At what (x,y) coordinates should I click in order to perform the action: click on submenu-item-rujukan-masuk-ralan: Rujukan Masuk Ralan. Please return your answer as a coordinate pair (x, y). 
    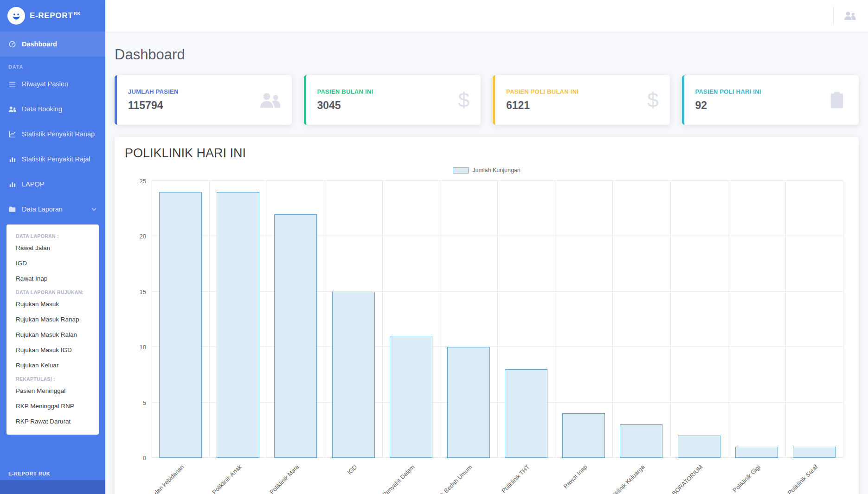
    Looking at the image, I should click on (53, 335).